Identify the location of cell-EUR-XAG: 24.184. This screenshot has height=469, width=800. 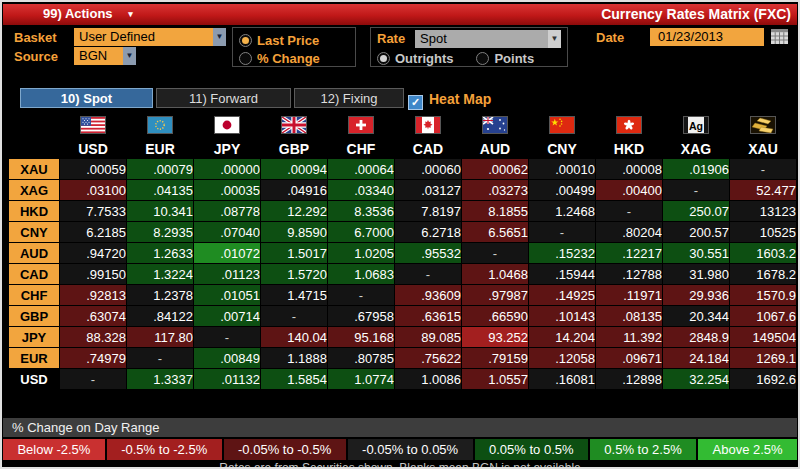
(696, 358).